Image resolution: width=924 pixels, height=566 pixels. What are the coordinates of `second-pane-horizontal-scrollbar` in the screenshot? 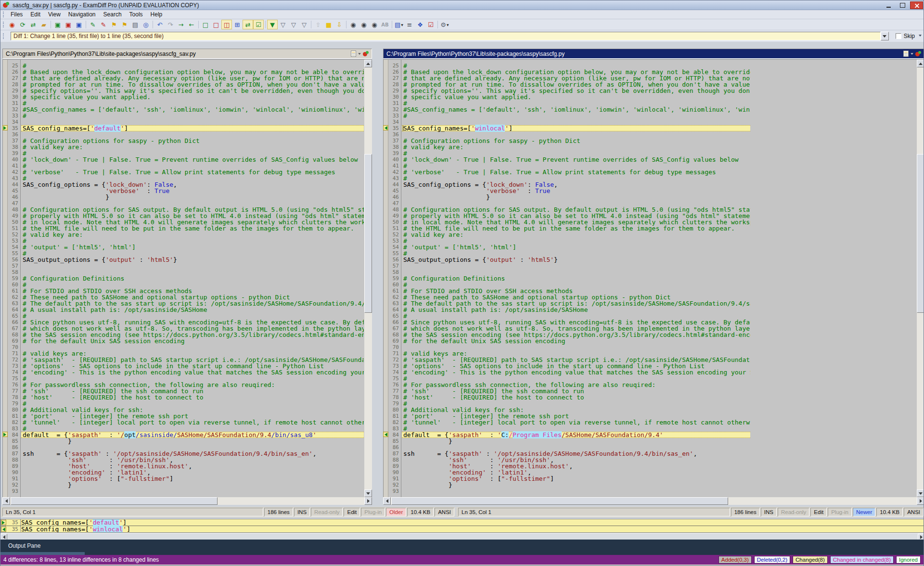 It's located at (654, 501).